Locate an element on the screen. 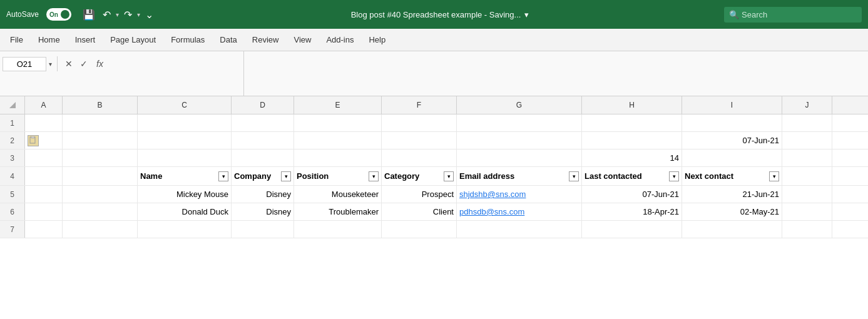  save-icon: 💾 is located at coordinates (89, 15).